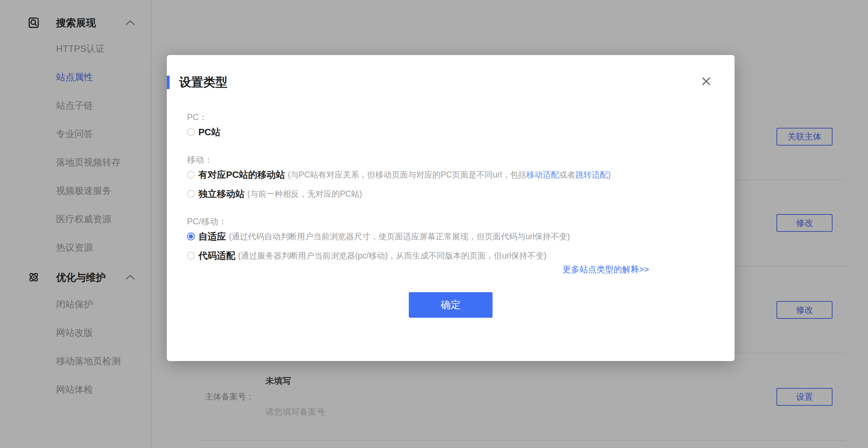 Image resolution: width=868 pixels, height=448 pixels. Describe the element at coordinates (221, 194) in the screenshot. I see `radio-option-label: 独立移动站` at that location.